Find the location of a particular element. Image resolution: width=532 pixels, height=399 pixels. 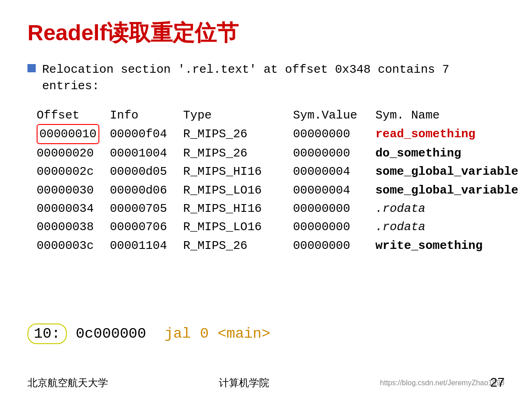

table-row: 0000003400000705R_MIPS_HI1600000000.roda… is located at coordinates (271, 209).